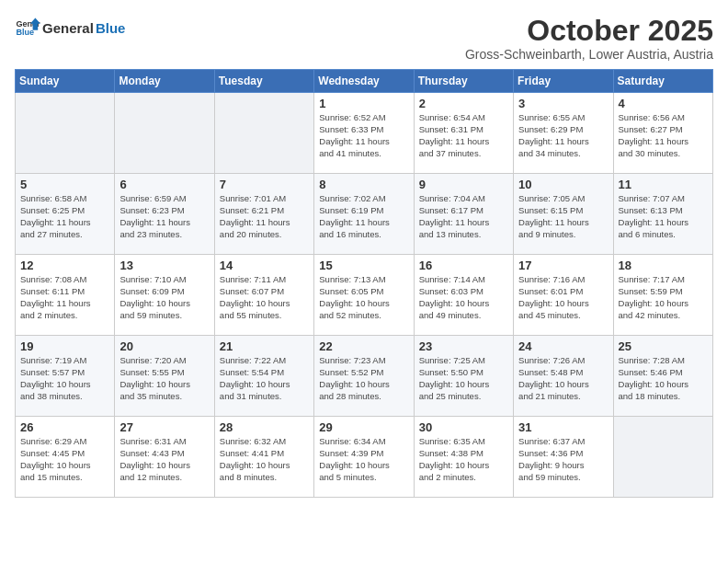 The height and width of the screenshot is (563, 728). What do you see at coordinates (364, 214) in the screenshot?
I see `calendar-cell: 8Sunrise: 7:02 AM Sunset: 6:19 PM Daylig…` at bounding box center [364, 214].